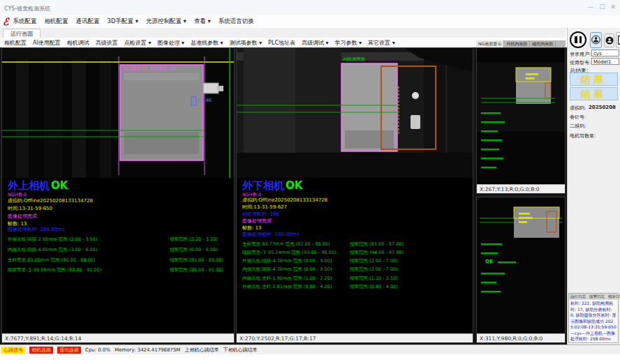 This screenshot has height=364, width=620. I want to click on pause-button, so click(578, 40).